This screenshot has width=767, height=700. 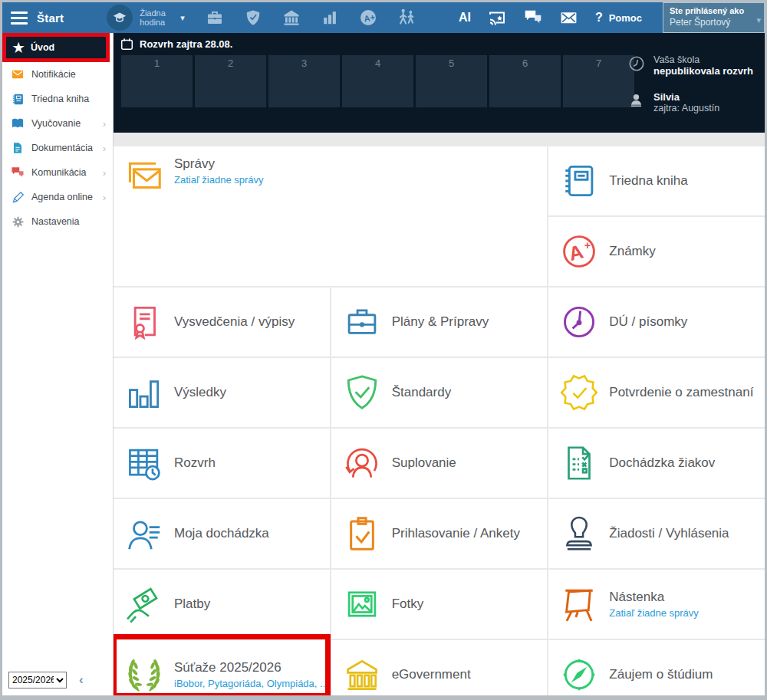 What do you see at coordinates (579, 604) in the screenshot?
I see `noticeboard-icon` at bounding box center [579, 604].